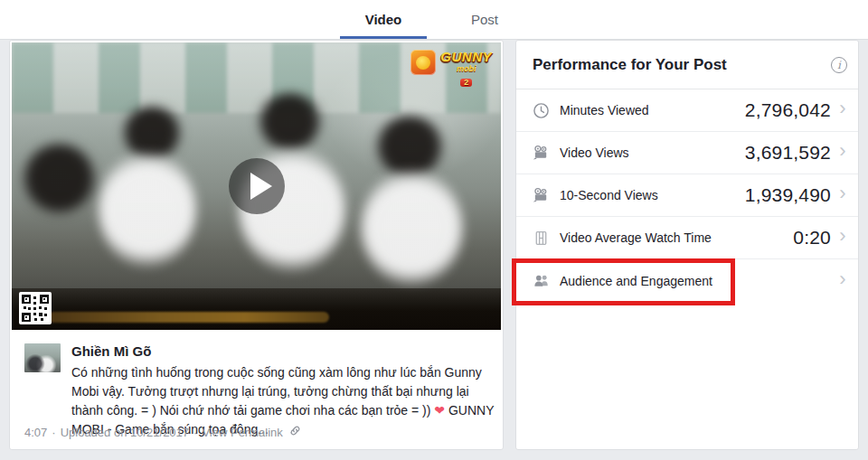 The height and width of the screenshot is (460, 868). I want to click on upload-date: Uploaded on 10/21/2017, so click(125, 432).